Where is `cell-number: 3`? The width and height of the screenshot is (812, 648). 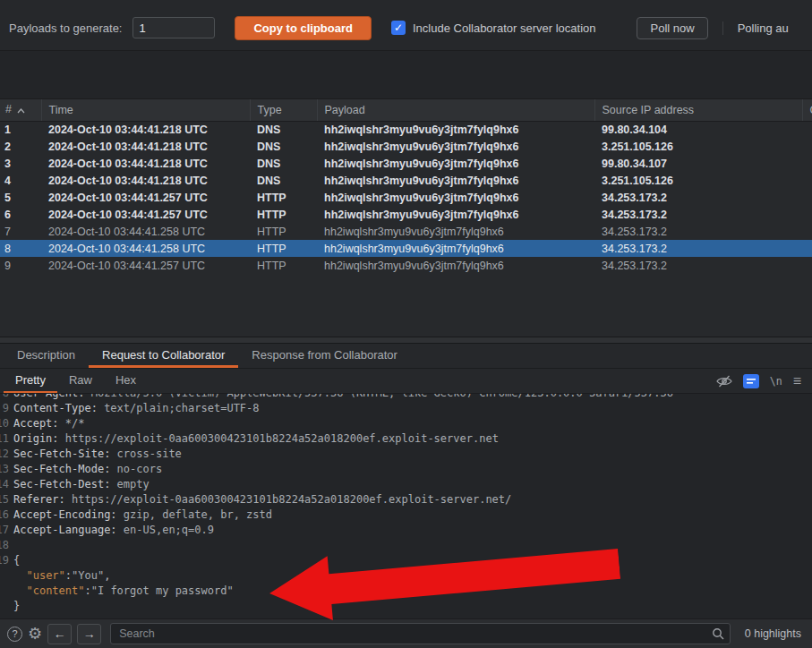
cell-number: 3 is located at coordinates (21, 163).